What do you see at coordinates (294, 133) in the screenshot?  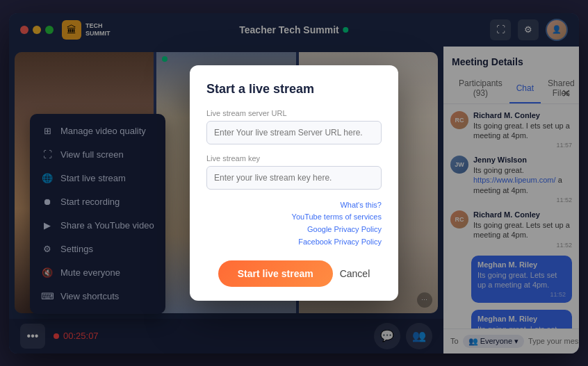 I see `url-input` at bounding box center [294, 133].